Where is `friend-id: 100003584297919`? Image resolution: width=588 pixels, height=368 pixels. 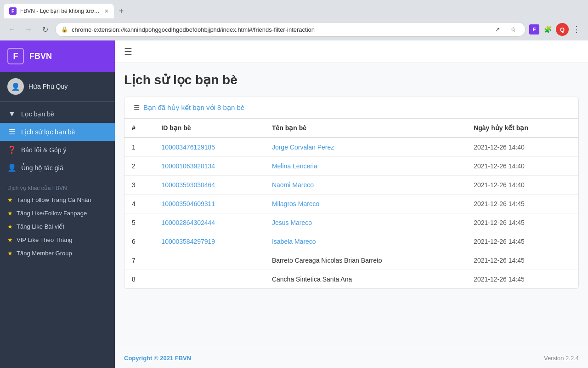
friend-id: 100003584297919 is located at coordinates (209, 242).